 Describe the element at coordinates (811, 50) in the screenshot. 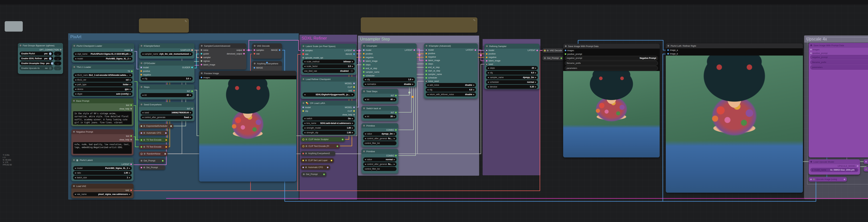

I see `images-slot-dot` at that location.